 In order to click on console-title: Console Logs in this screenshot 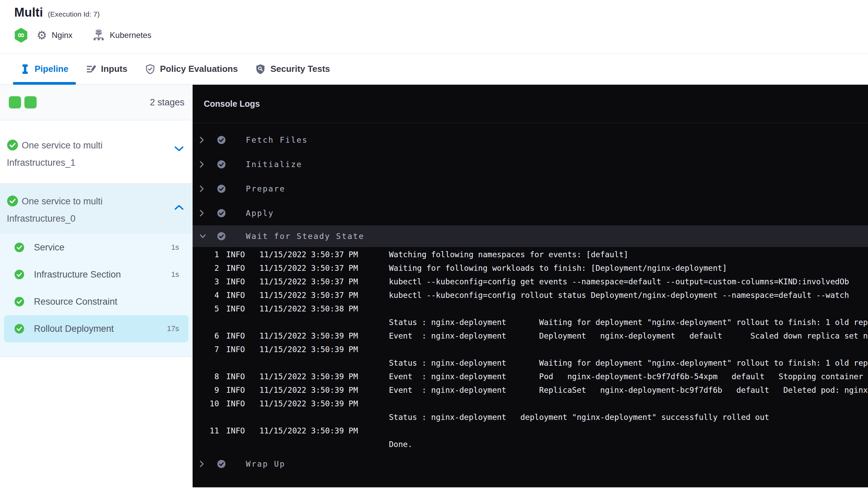, I will do `click(530, 104)`.